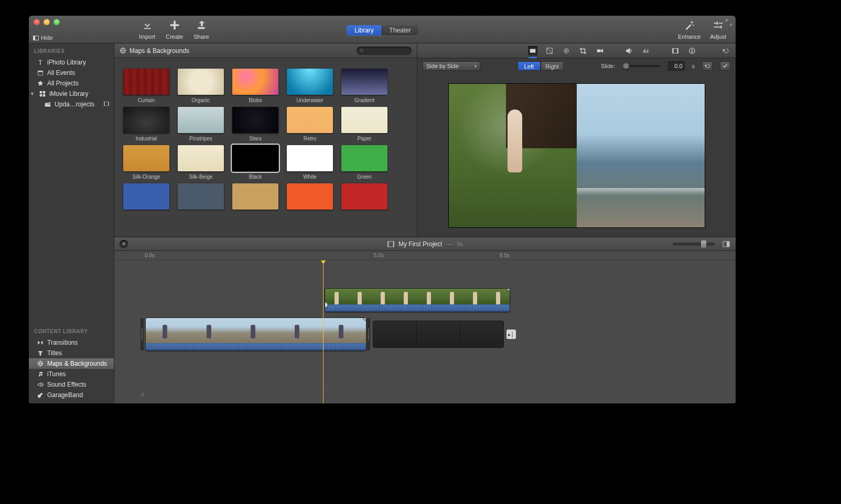 This screenshot has width=841, height=504. What do you see at coordinates (382, 30) in the screenshot?
I see `library-theater-segment: Library Theater` at bounding box center [382, 30].